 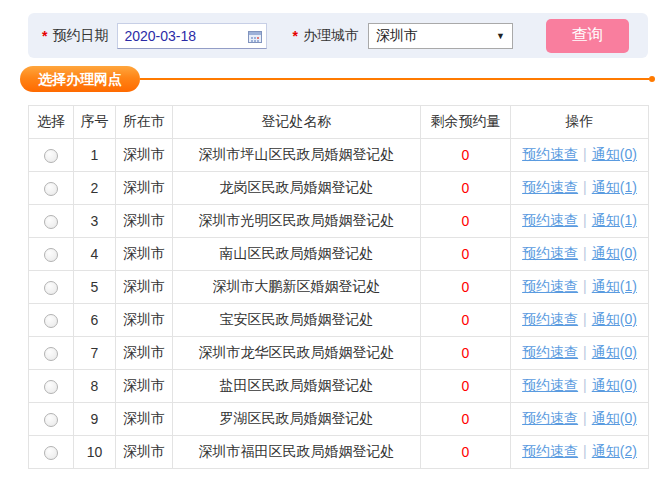 What do you see at coordinates (95, 222) in the screenshot?
I see `row-index: 3` at bounding box center [95, 222].